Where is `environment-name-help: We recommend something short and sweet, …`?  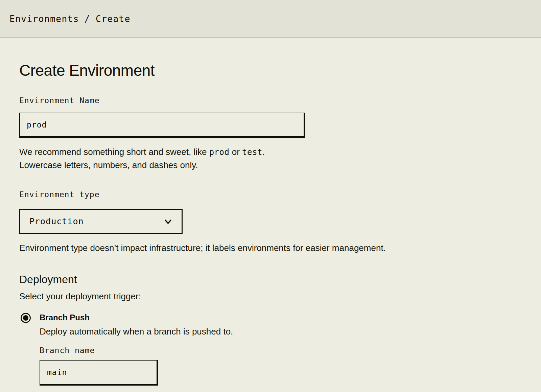 environment-name-help: We recommend something short and sweet, … is located at coordinates (270, 158).